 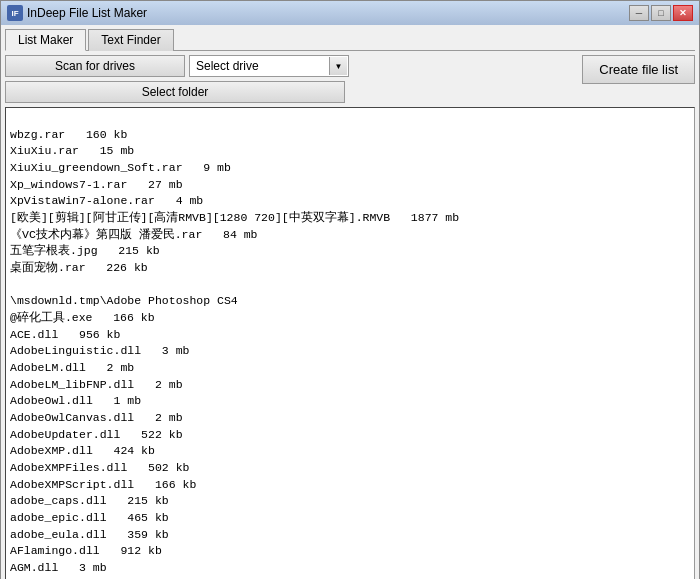 What do you see at coordinates (292, 92) in the screenshot?
I see `controls-row2: Select folder` at bounding box center [292, 92].